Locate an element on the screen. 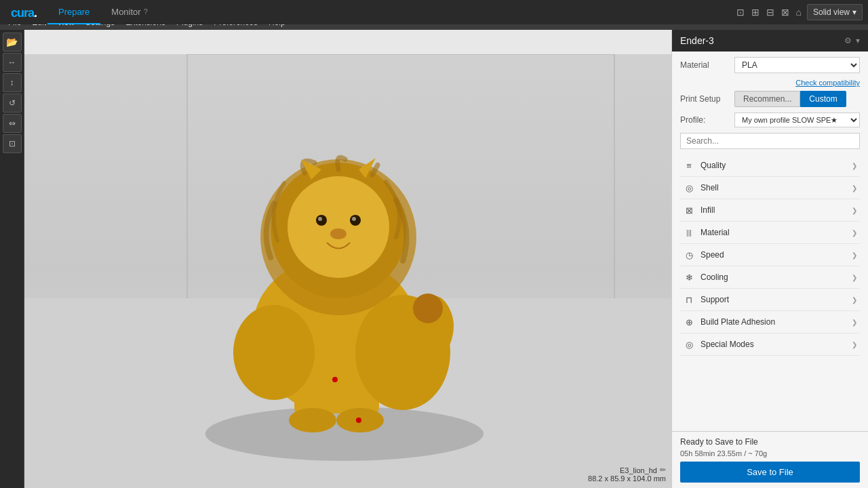 Image resolution: width=868 pixels, height=488 pixels. quality-label: Quality is located at coordinates (713, 165).